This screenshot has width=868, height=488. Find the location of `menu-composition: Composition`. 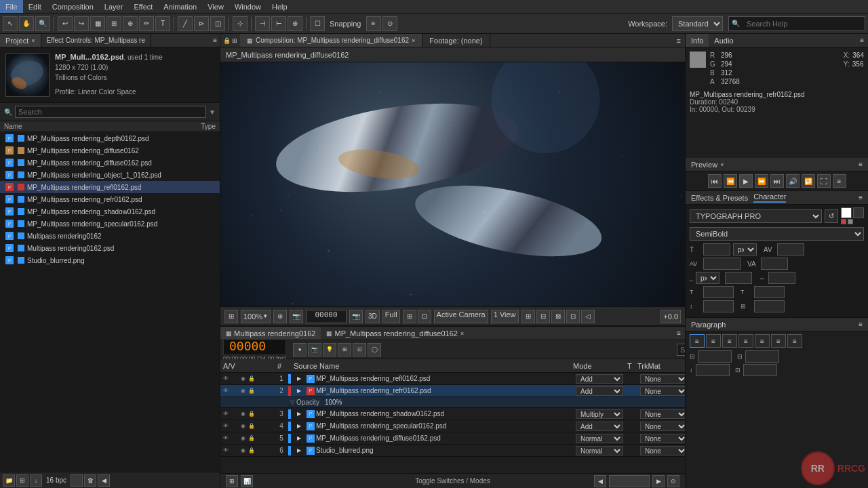

menu-composition: Composition is located at coordinates (73, 7).